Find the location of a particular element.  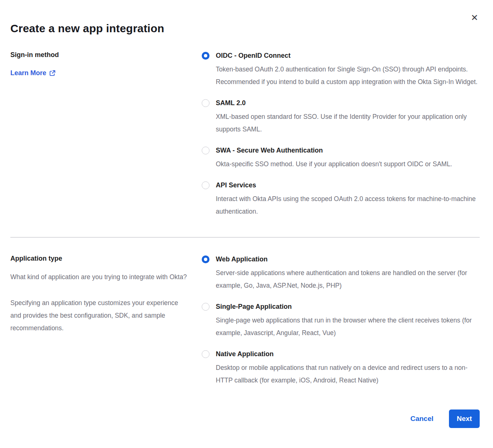

radio-option-description: Server-side applications where authentic… is located at coordinates (348, 279).